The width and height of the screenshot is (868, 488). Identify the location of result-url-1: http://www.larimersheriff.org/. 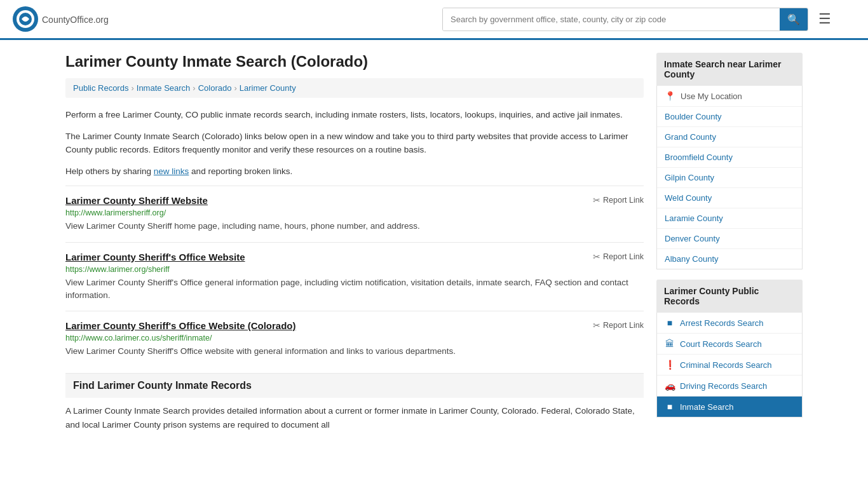
(355, 213).